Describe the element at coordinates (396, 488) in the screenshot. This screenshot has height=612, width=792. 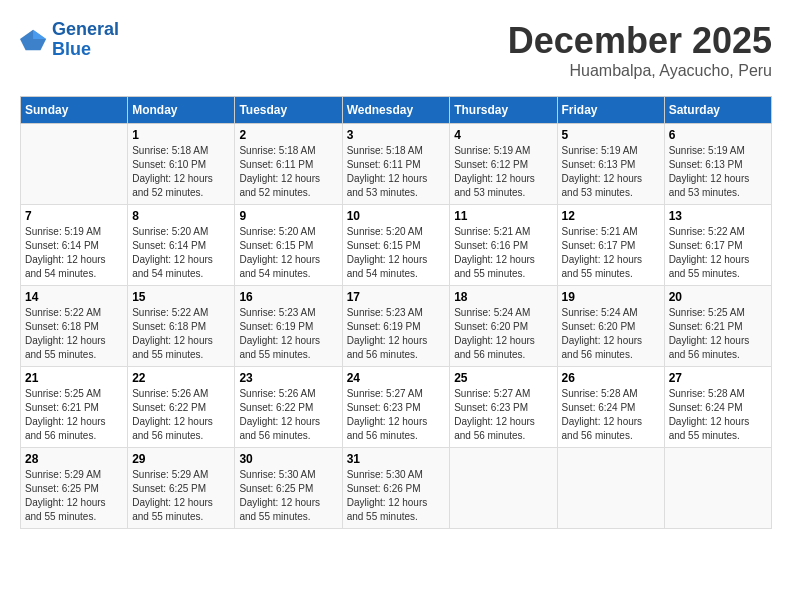
I see `week-row-5: 28Sunrise: 5:29 AM Sunset: 6:25 PM Dayli…` at that location.